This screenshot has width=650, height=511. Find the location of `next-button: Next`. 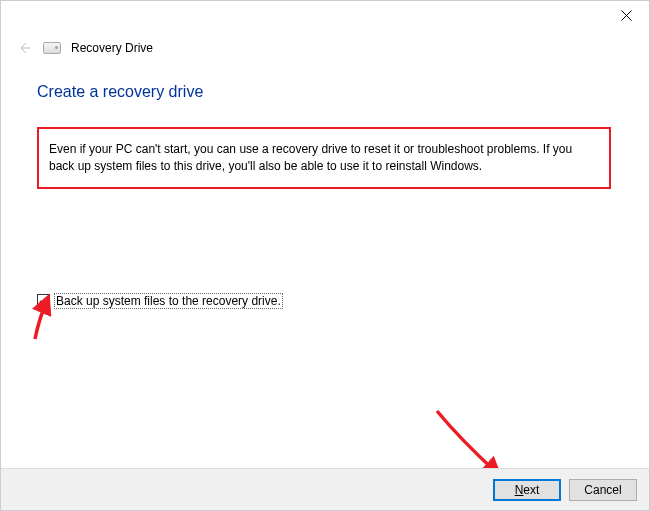

next-button: Next is located at coordinates (527, 490).